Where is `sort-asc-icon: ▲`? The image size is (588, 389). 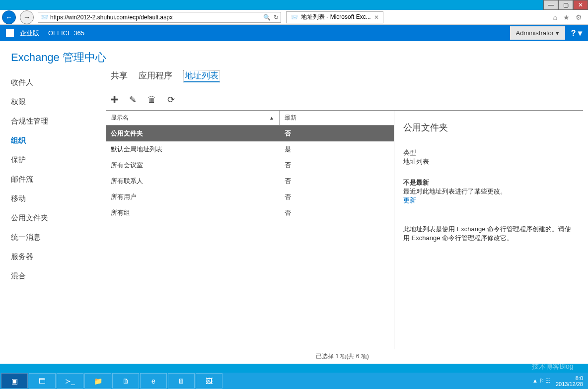 sort-asc-icon: ▲ is located at coordinates (272, 118).